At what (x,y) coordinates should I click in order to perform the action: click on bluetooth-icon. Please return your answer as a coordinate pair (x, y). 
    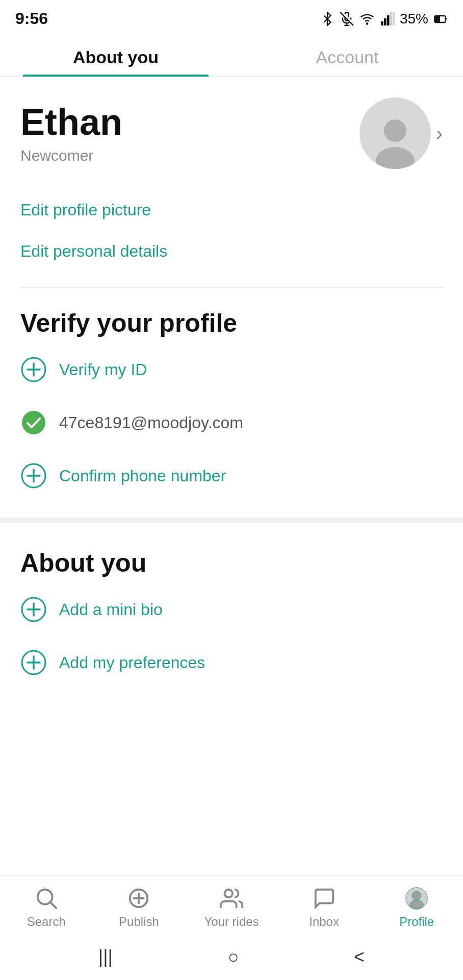
    Looking at the image, I should click on (327, 19).